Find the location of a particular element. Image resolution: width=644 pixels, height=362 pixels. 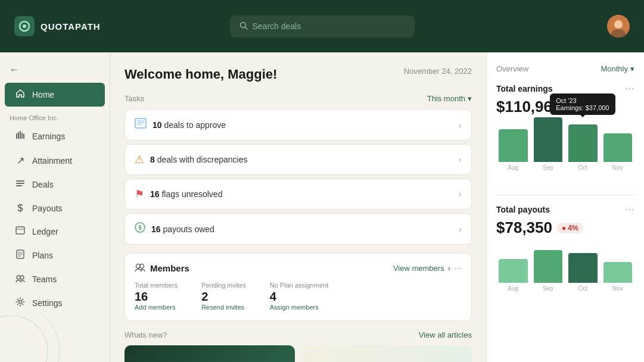

home-icon is located at coordinates (20, 95).